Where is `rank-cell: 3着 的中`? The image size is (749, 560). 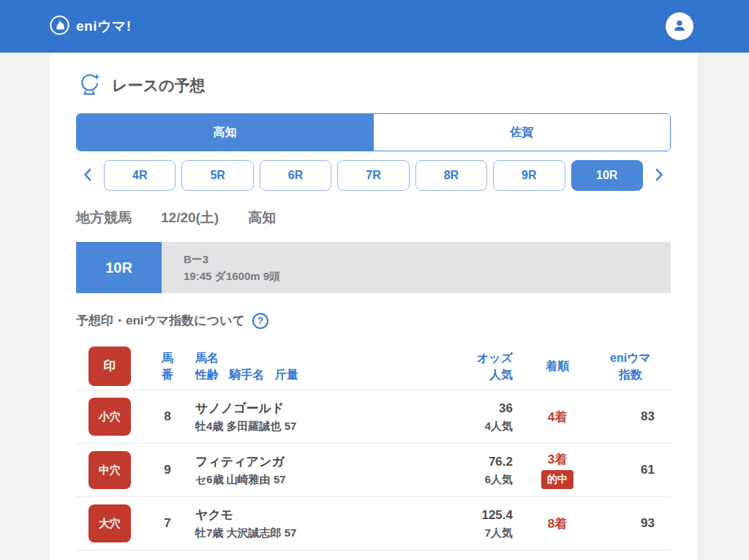
rank-cell: 3着 的中 is located at coordinates (557, 470).